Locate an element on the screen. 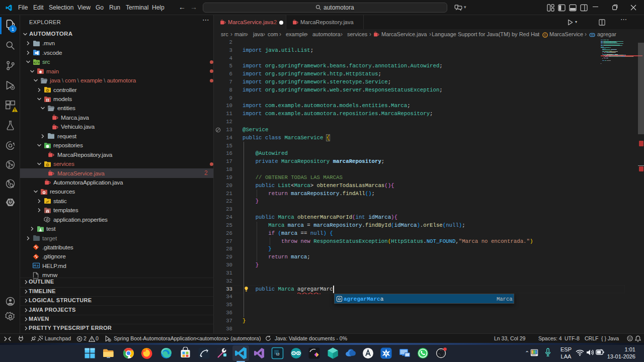 The width and height of the screenshot is (644, 362). svg-text: C is located at coordinates (545, 35).